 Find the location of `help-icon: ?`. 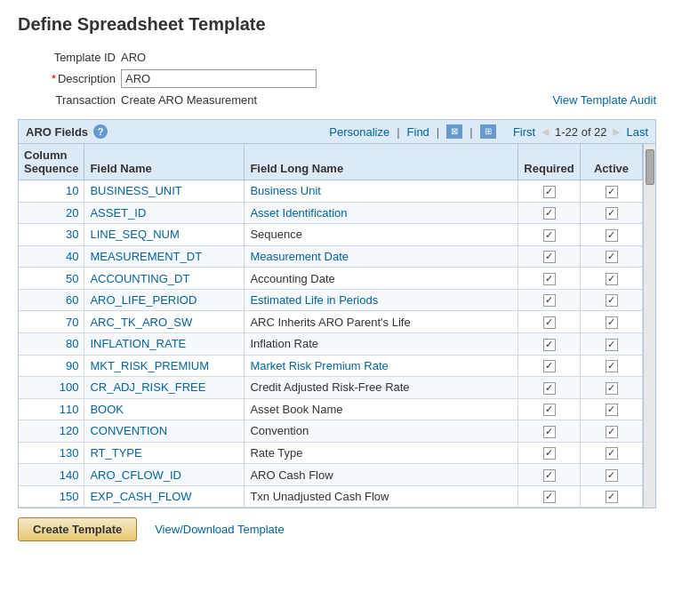

help-icon: ? is located at coordinates (100, 132).